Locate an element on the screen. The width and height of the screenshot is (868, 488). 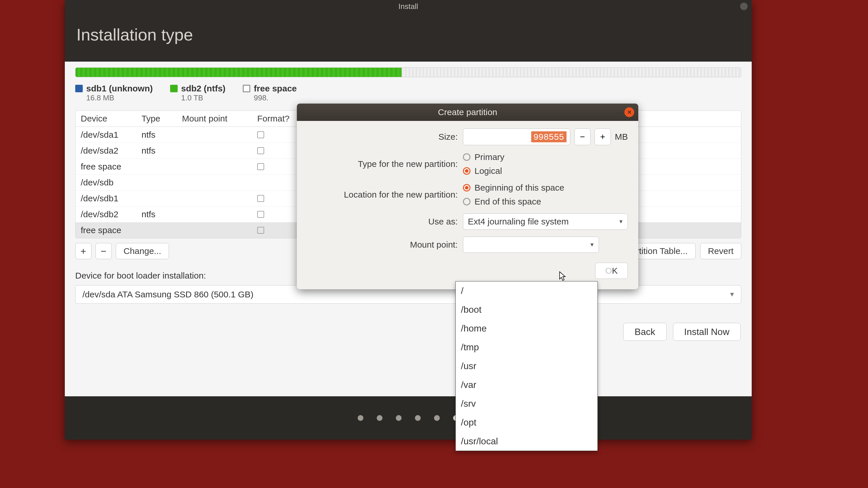
window-close-icon is located at coordinates (744, 6).